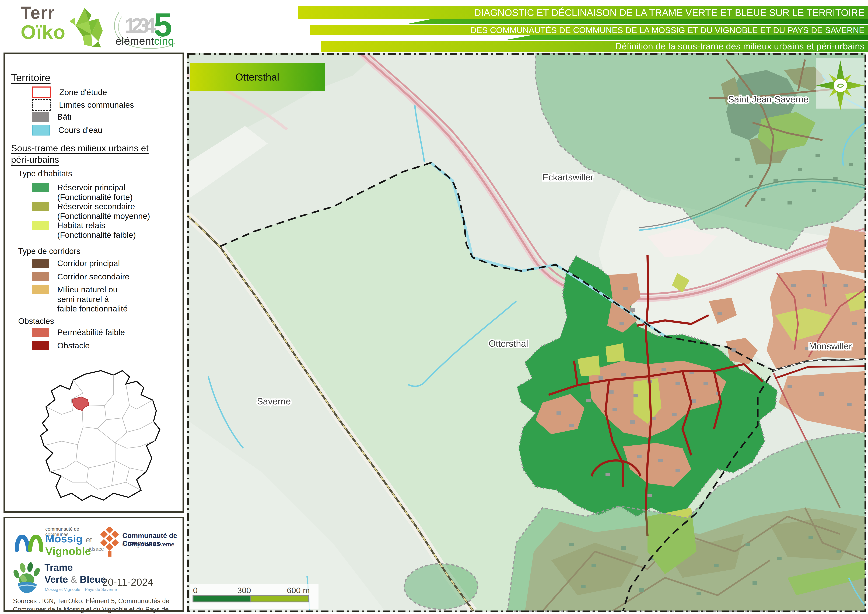  What do you see at coordinates (40, 117) in the screenshot?
I see `bati-swatch` at bounding box center [40, 117].